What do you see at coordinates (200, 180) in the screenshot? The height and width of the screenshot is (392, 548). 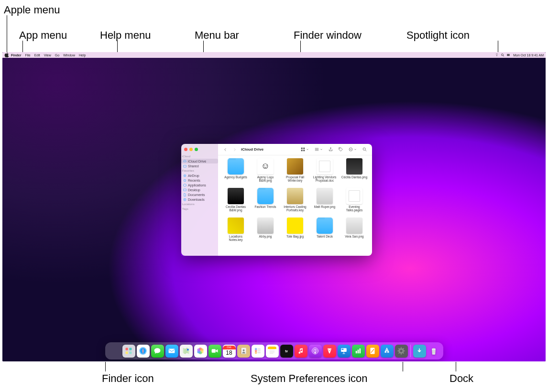 I see `sidebar-item-recents: Recents` at bounding box center [200, 180].